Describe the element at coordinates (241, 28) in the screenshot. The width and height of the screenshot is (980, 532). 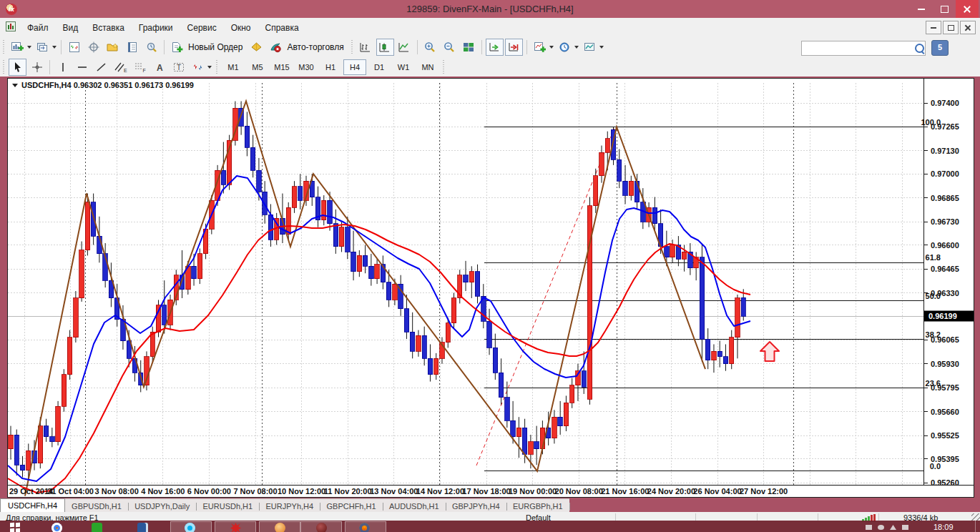
I see `menu-window: Окно` at that location.